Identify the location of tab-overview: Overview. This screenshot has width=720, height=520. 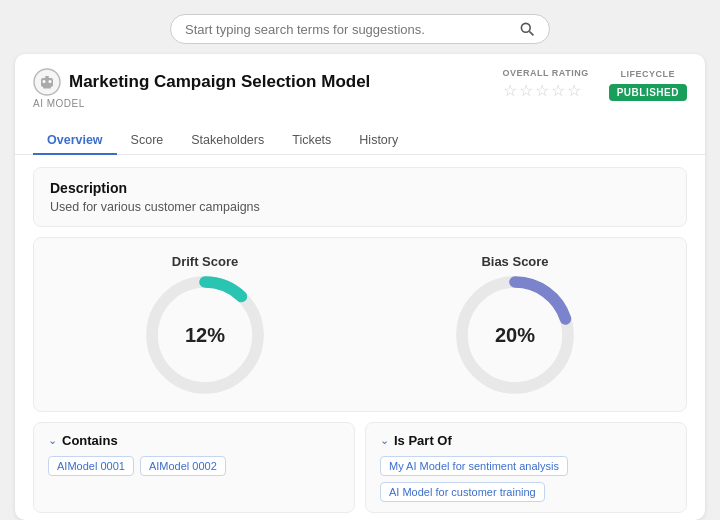
(75, 141).